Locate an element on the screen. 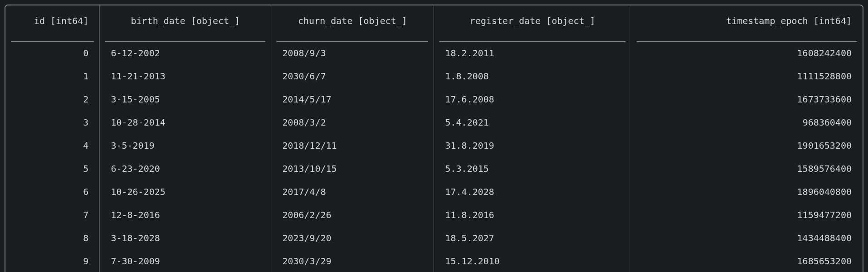 The image size is (868, 272). cell-churn-date: 2014/5/17 is located at coordinates (353, 100).